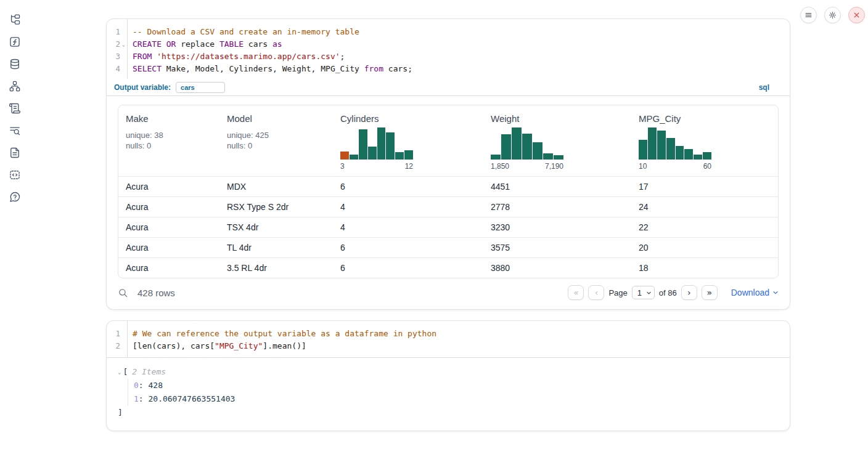  Describe the element at coordinates (500, 166) in the screenshot. I see `axis-min-label: 1,850` at that location.